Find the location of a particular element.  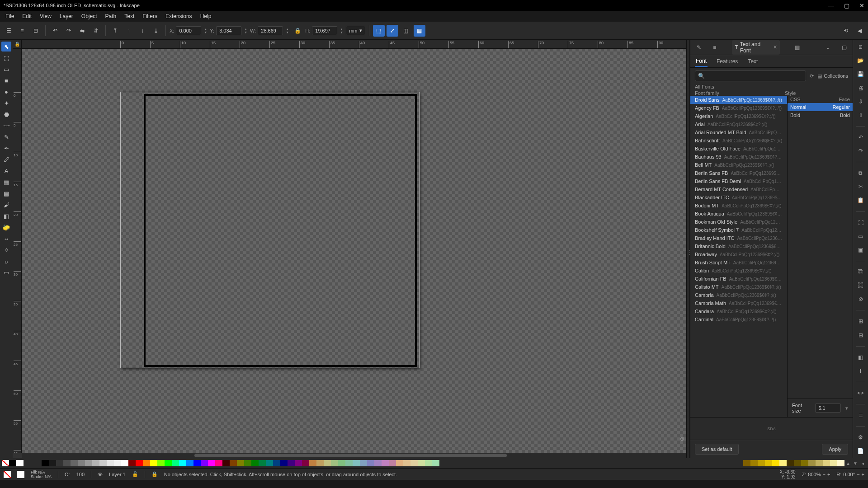

group-icon: ⊞ is located at coordinates (861, 321).